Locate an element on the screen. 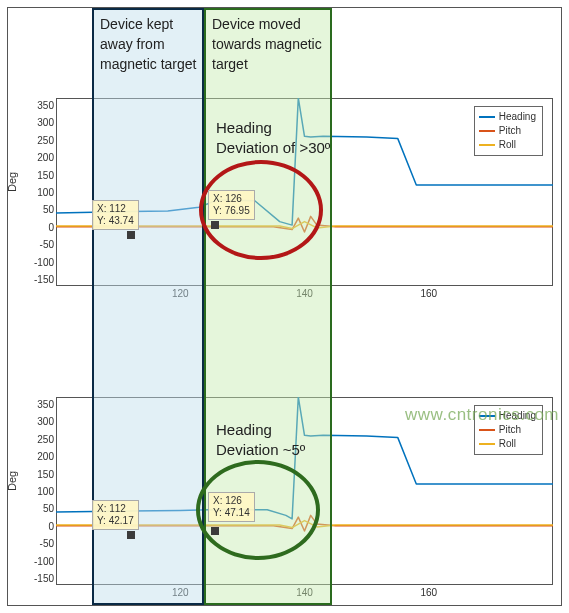  y-axis-lower: Deg -150-100-50050100150200250300350 is located at coordinates (32, 491).